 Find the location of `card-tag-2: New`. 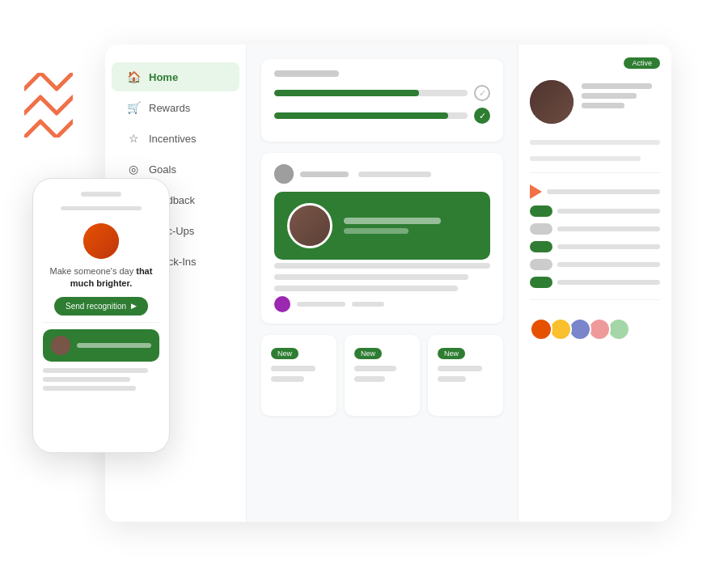

card-tag-2: New is located at coordinates (368, 354).